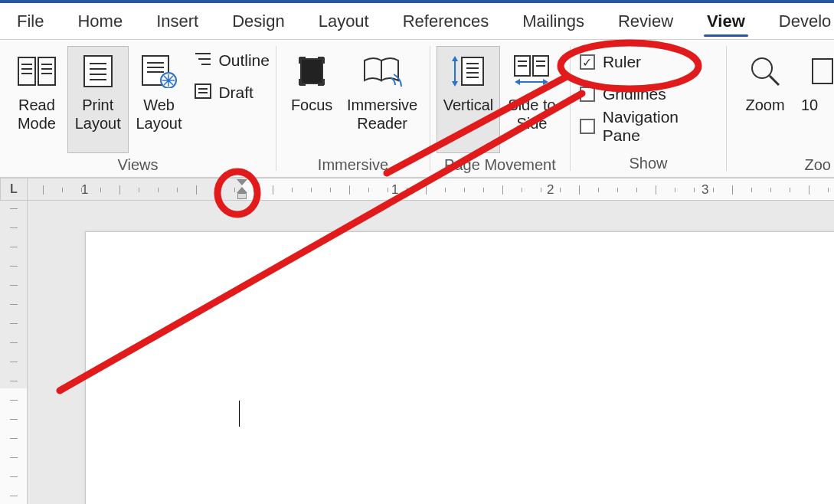 This screenshot has width=834, height=504. What do you see at coordinates (138, 109) in the screenshot?
I see `group-views: Read Mode Print Layout Web Layout` at bounding box center [138, 109].